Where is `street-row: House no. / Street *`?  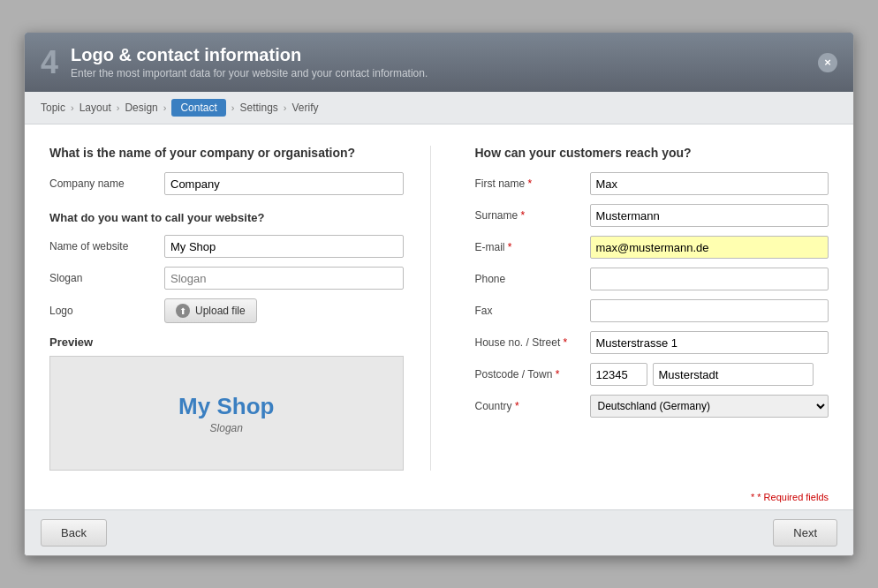
street-row: House no. / Street * is located at coordinates (652, 343).